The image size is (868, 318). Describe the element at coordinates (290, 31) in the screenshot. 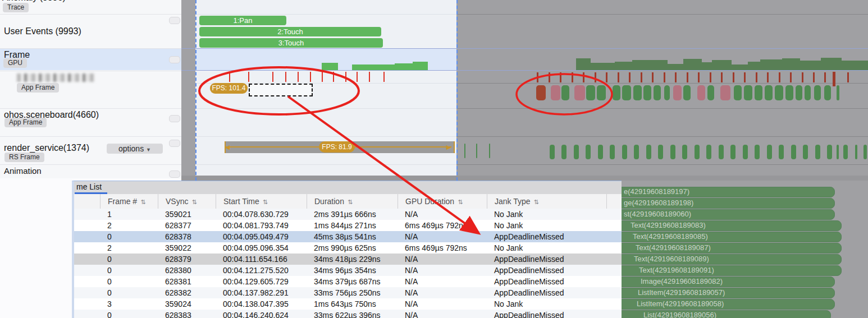

I see `user-event-bar: 2:Touch` at that location.